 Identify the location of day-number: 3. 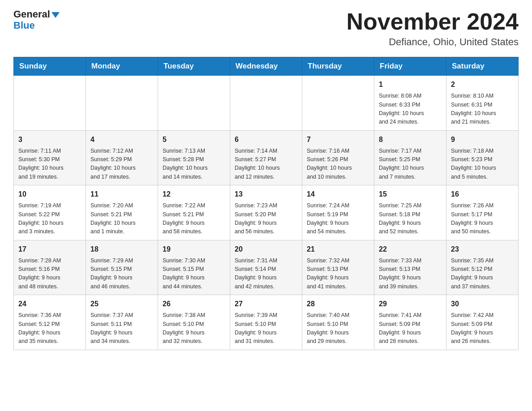
(50, 140).